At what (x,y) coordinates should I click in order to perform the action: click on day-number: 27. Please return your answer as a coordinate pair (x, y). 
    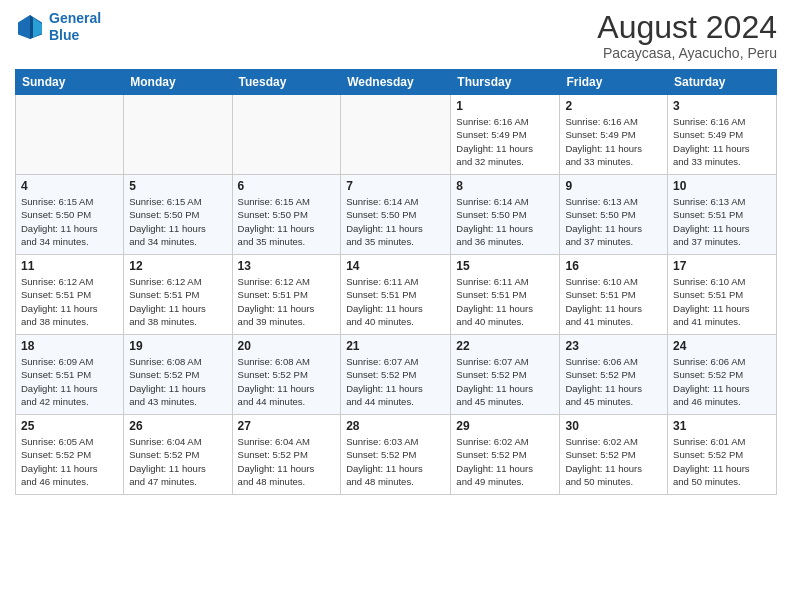
    Looking at the image, I should click on (287, 426).